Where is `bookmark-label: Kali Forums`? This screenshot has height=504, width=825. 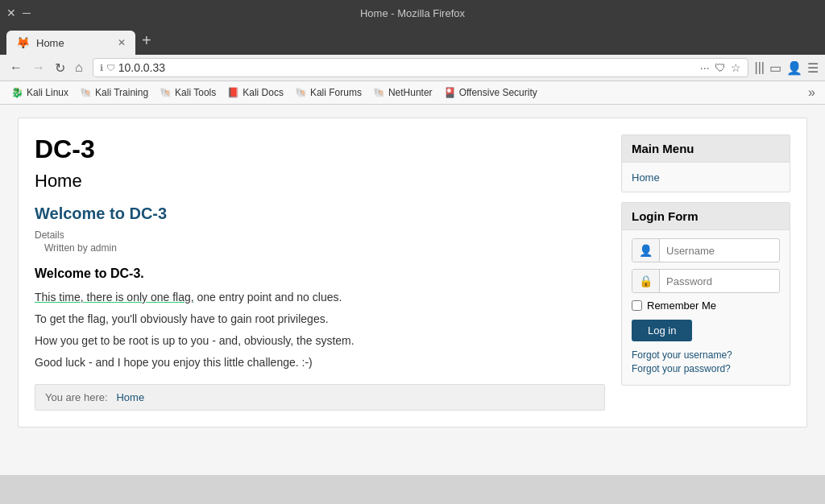
bookmark-label: Kali Forums is located at coordinates (336, 93).